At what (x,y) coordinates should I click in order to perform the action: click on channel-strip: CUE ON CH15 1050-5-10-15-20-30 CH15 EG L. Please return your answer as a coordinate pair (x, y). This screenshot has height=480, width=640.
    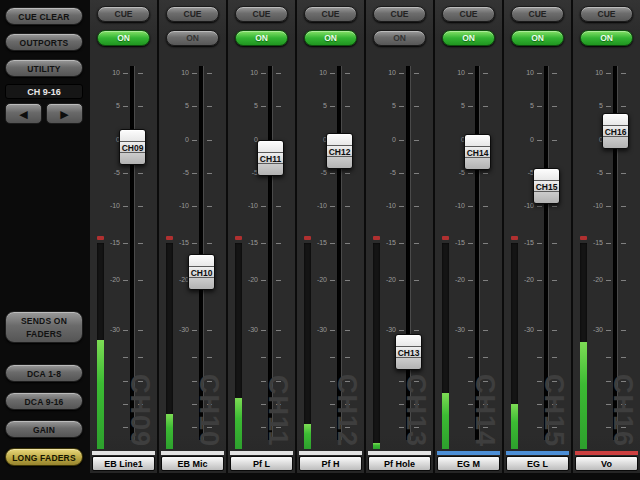
    Looking at the image, I should click on (538, 236).